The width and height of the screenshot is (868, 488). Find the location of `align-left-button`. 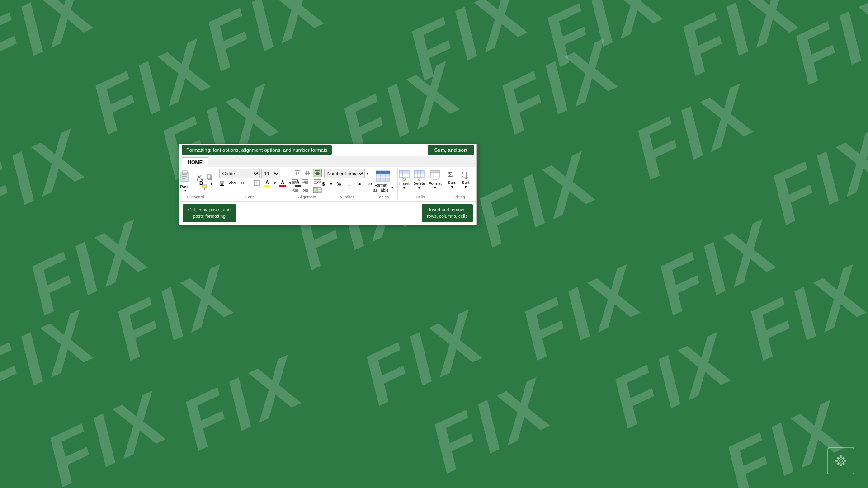

align-left-button is located at coordinates (295, 182).